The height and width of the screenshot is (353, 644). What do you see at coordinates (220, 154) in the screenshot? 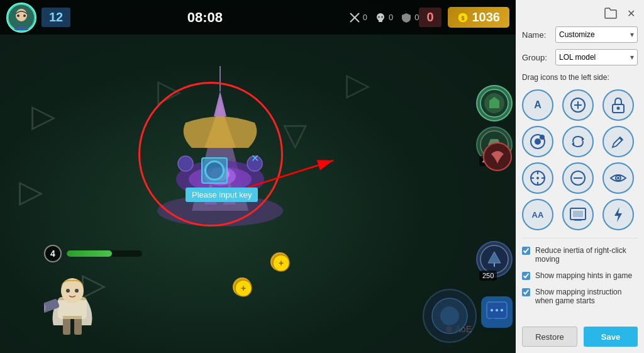
I see `central-structure` at bounding box center [220, 154].